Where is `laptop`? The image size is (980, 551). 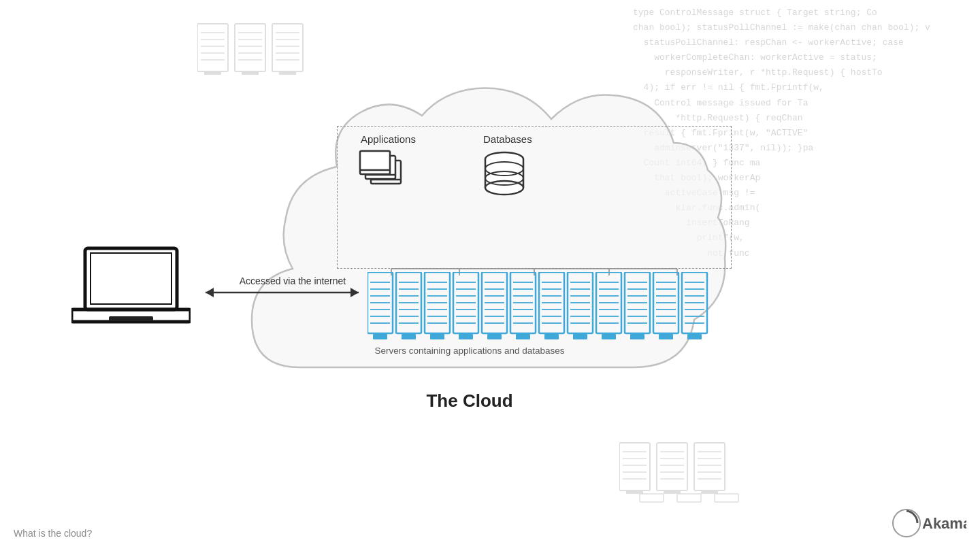
laptop is located at coordinates (131, 293).